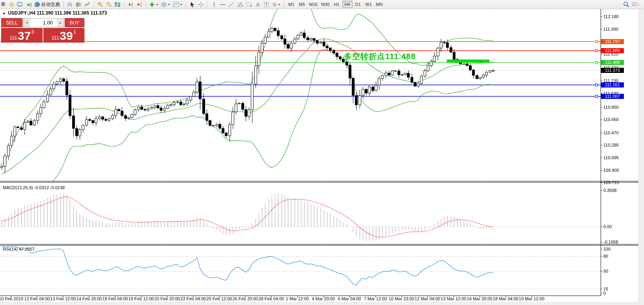  Describe the element at coordinates (635, 4) in the screenshot. I see `chat-button` at that location.